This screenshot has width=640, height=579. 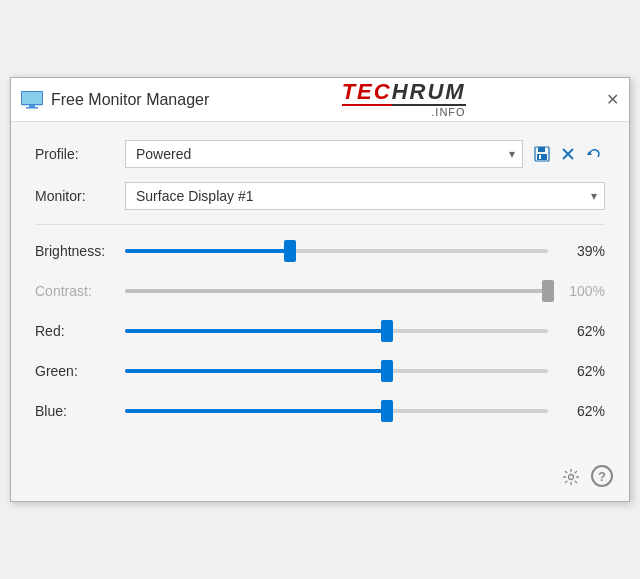 I want to click on red-fill, so click(x=256, y=331).